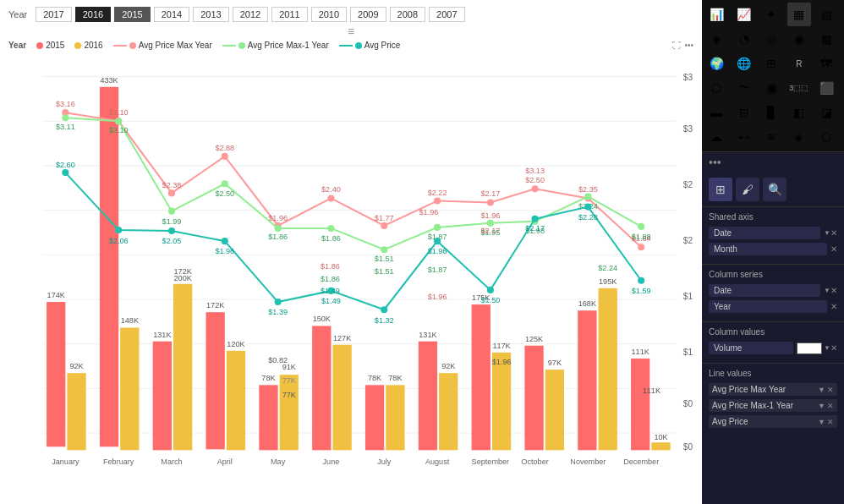  Describe the element at coordinates (132, 14) in the screenshot. I see `year-btn-2015: 2015` at that location.